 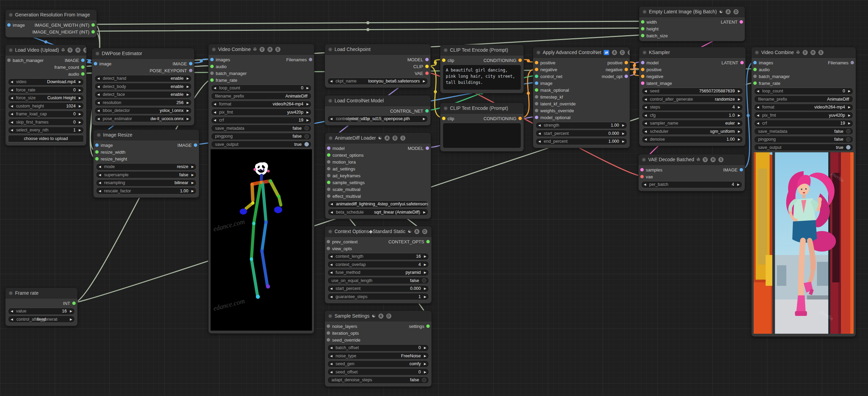 What do you see at coordinates (329, 176) in the screenshot?
I see `input-slot-ad_keyframes` at bounding box center [329, 176].